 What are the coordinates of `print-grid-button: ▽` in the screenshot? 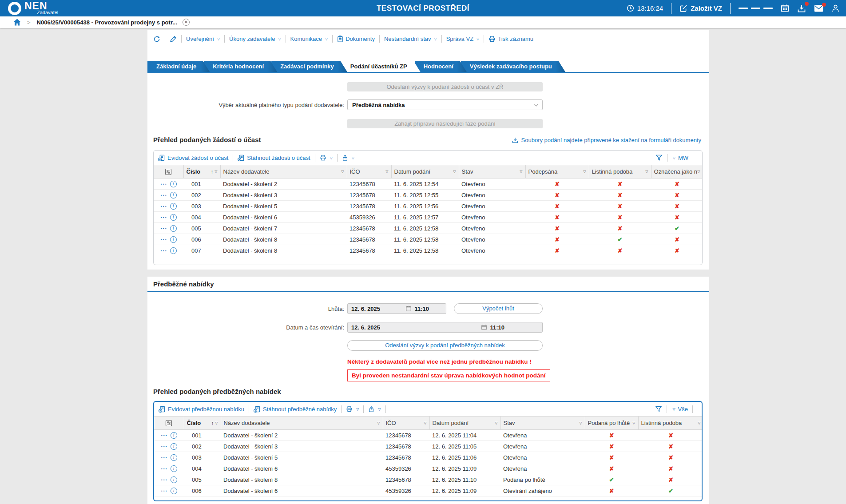 It's located at (326, 158).